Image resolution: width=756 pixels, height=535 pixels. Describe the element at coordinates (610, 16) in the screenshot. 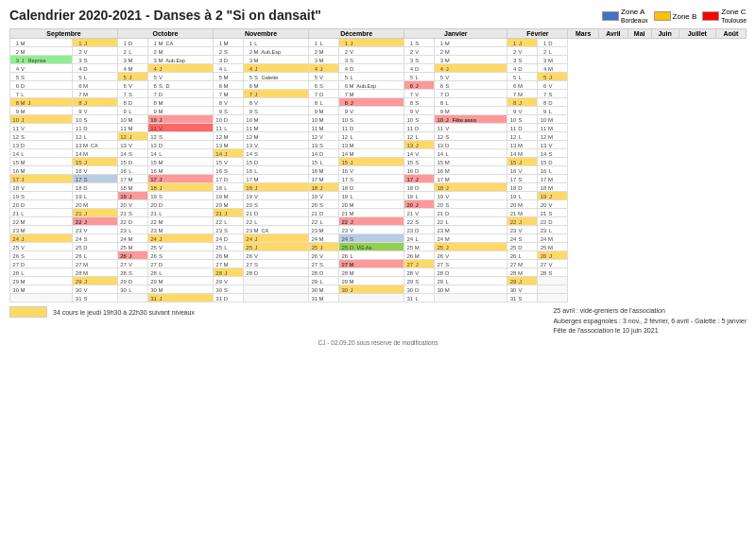

I see `zone-a-box` at that location.